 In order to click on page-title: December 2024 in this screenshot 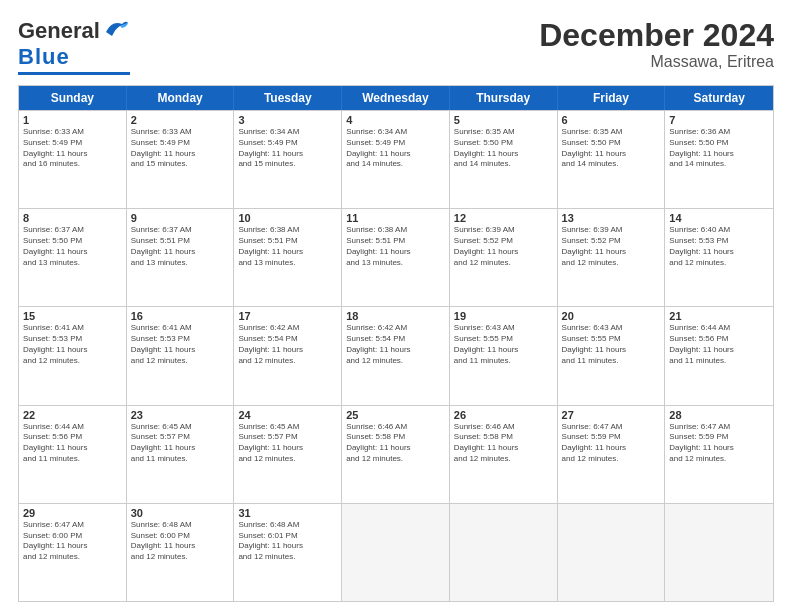, I will do `click(656, 36)`.